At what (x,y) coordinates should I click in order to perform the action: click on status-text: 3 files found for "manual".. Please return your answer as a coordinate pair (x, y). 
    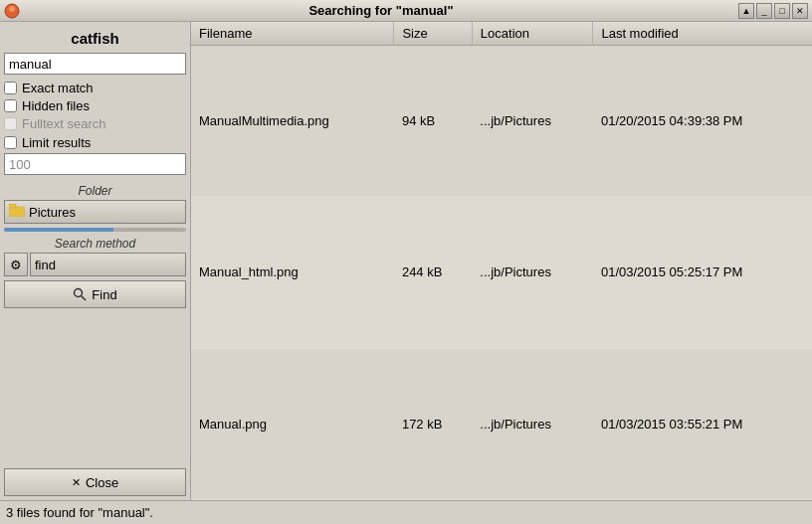
    Looking at the image, I should click on (80, 513).